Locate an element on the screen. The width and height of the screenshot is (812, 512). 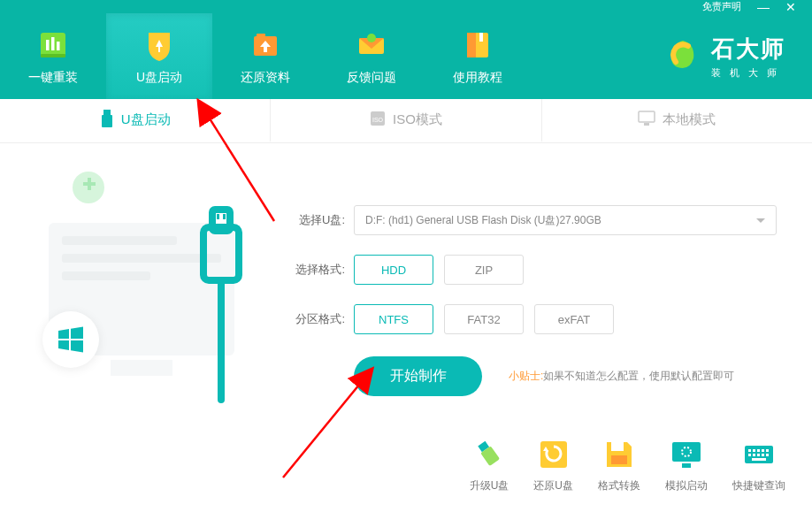
windows-badge-icon is located at coordinates (71, 340).